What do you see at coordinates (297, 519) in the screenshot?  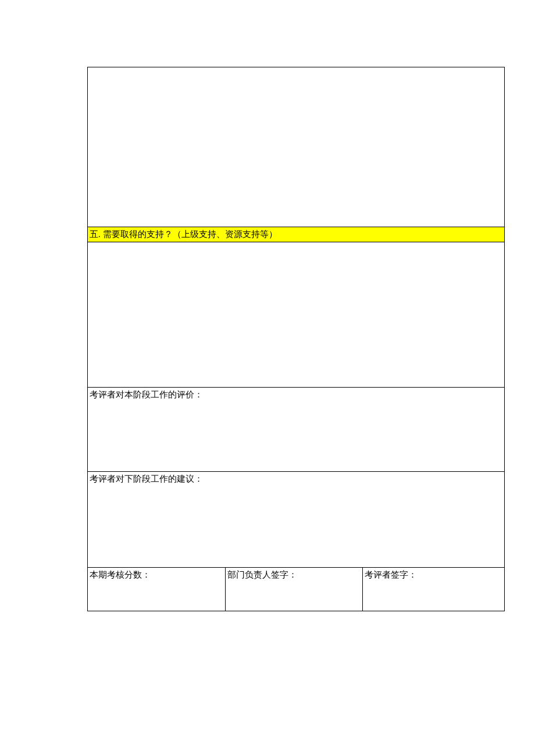 I see `evaluator-next-cell: 考评者对下阶段工作的建议：` at bounding box center [297, 519].